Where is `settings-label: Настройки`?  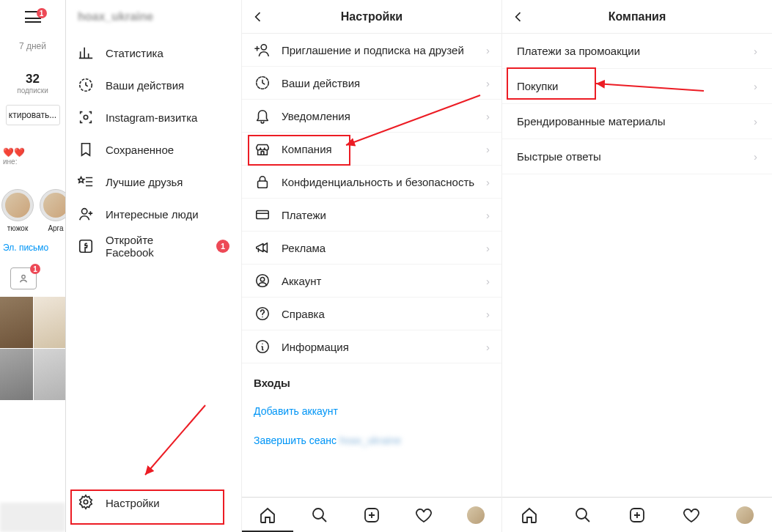 settings-label: Настройки is located at coordinates (133, 503).